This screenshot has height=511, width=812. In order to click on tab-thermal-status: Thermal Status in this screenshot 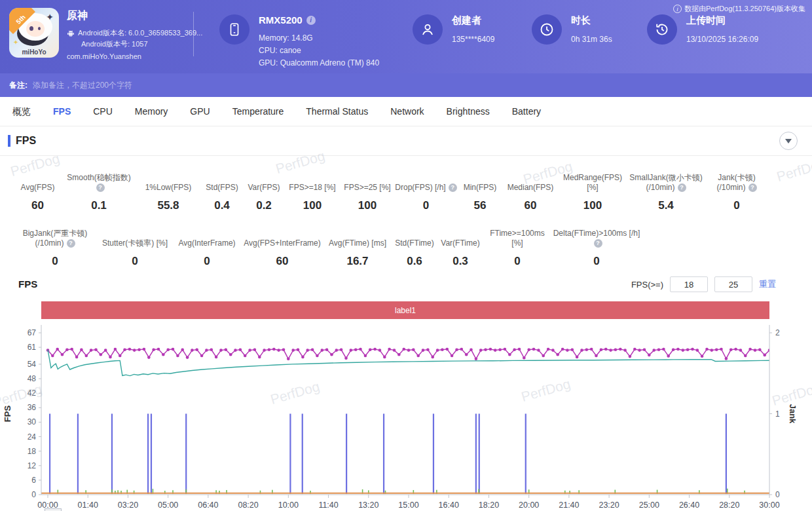, I will do `click(337, 111)`.